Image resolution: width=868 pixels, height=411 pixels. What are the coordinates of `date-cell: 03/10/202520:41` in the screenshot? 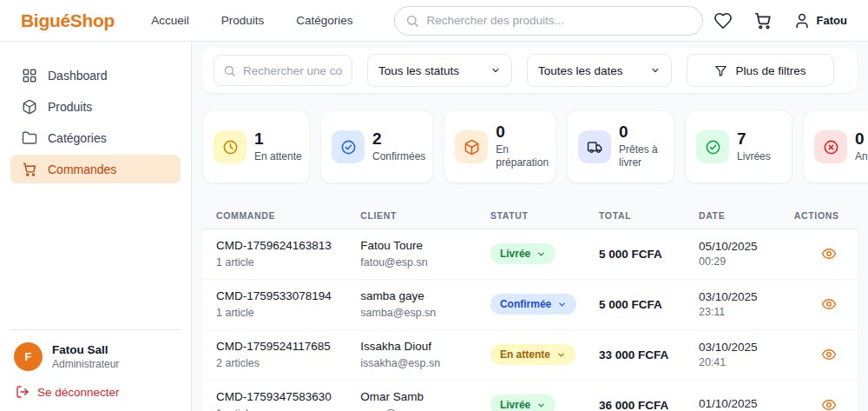 It's located at (746, 355).